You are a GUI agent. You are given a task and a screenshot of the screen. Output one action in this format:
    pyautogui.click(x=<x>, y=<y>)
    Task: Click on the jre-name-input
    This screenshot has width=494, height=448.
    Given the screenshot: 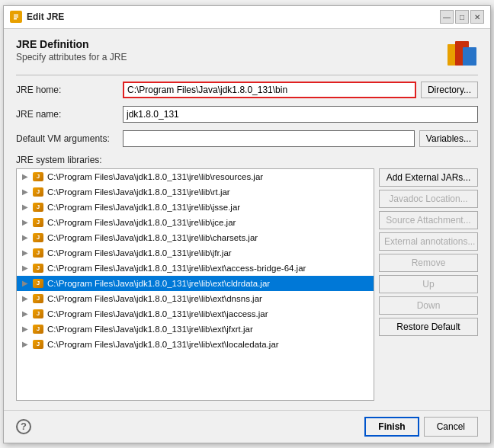 What is the action you would take?
    pyautogui.click(x=300, y=114)
    